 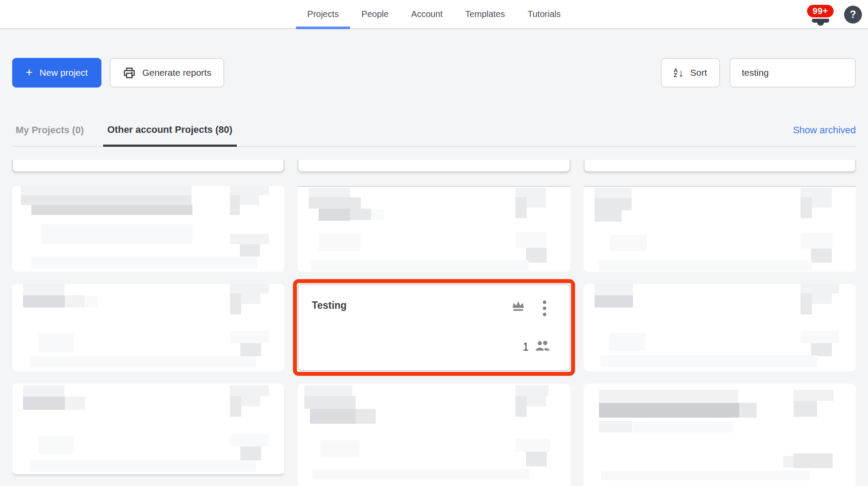 What do you see at coordinates (824, 135) in the screenshot?
I see `show-archived-link: Show archived` at bounding box center [824, 135].